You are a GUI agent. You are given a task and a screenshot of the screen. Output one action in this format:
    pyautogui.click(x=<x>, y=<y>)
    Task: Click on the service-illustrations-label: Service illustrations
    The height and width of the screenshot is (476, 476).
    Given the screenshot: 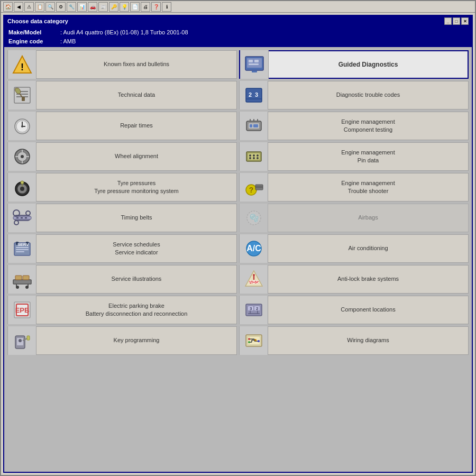 What is the action you would take?
    pyautogui.click(x=136, y=279)
    